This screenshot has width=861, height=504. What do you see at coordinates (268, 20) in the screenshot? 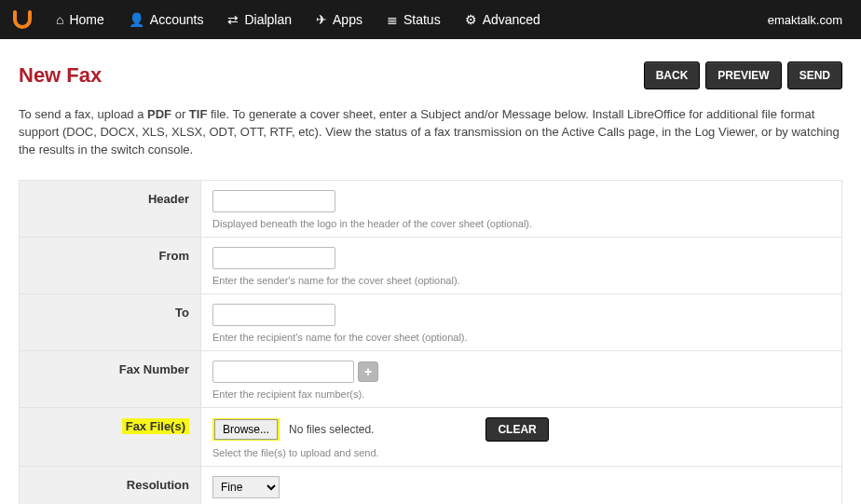
I see `nav-label: Dialplan` at bounding box center [268, 20].